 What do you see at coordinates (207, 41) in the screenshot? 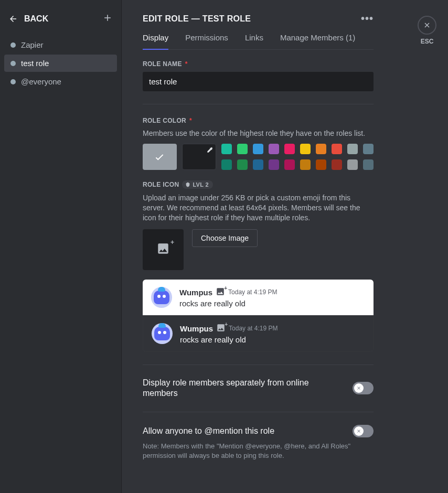
I see `tab-permissions: Permissions` at bounding box center [207, 41].